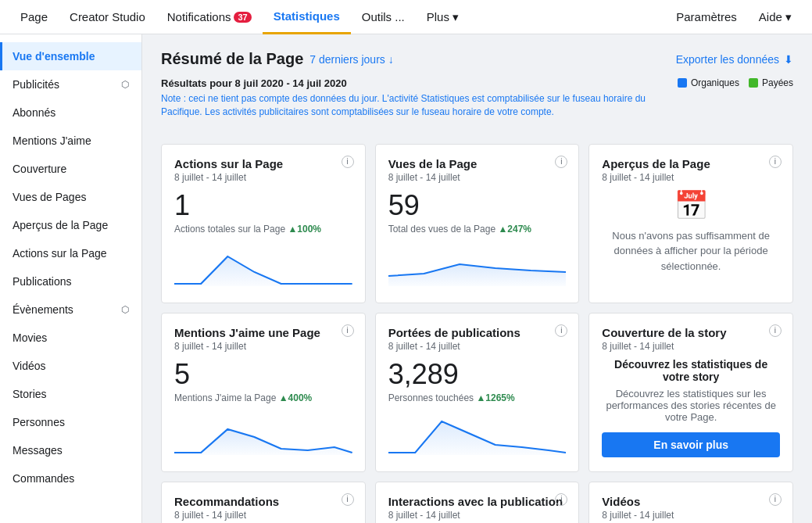  I want to click on page-title: Résumé de la Page, so click(232, 59).